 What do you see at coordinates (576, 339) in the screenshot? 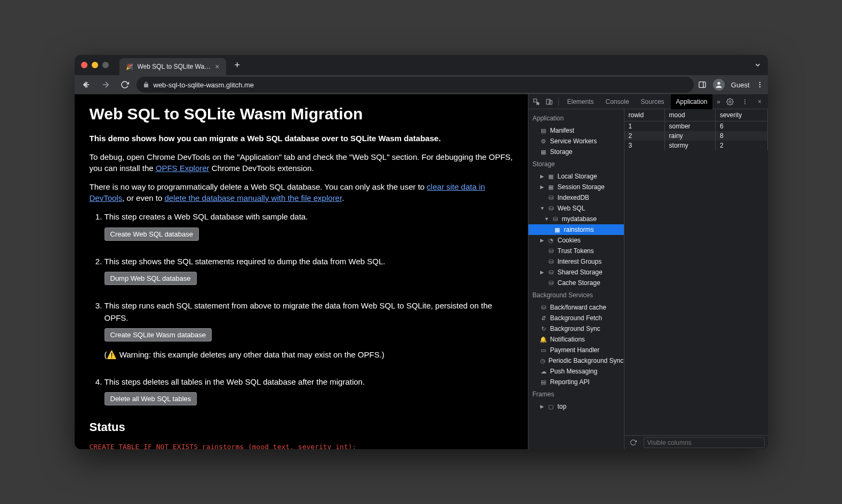
I see `sidebar-item-notifications: 🔔Notifications` at bounding box center [576, 339].